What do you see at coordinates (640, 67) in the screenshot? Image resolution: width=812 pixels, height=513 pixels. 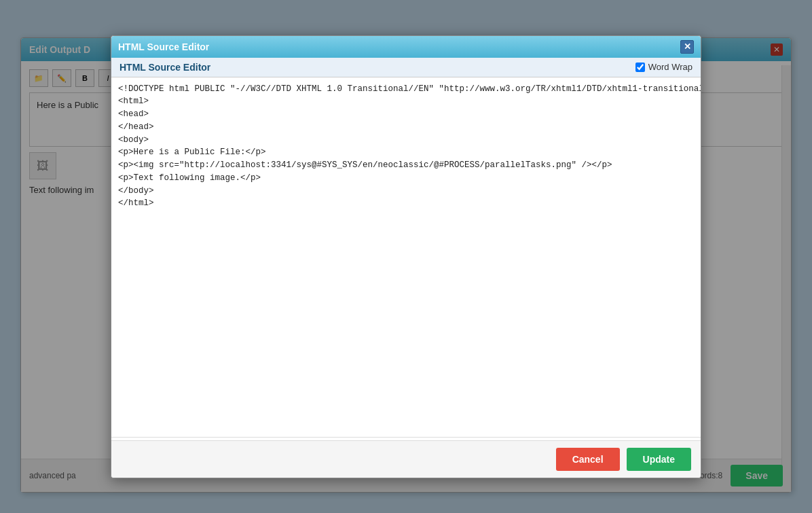 I see `wordwrap-checkbox` at bounding box center [640, 67].